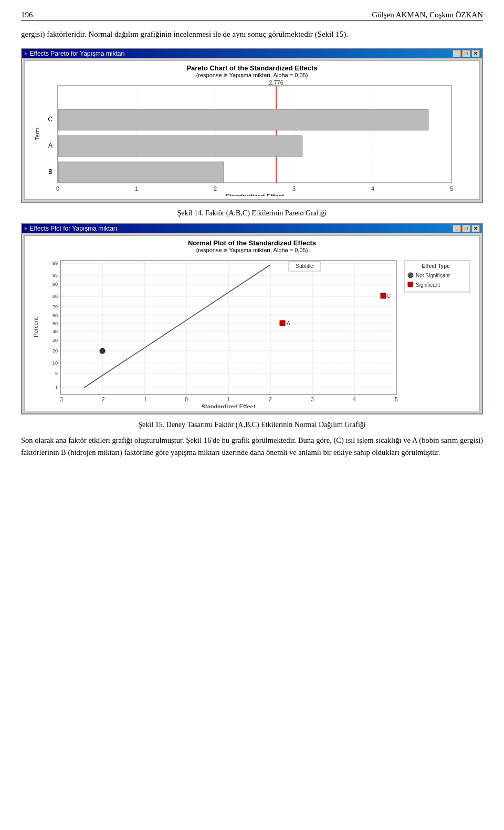 The image size is (504, 830). Describe the element at coordinates (304, 266) in the screenshot. I see `svg-text: Subtitle` at that location.